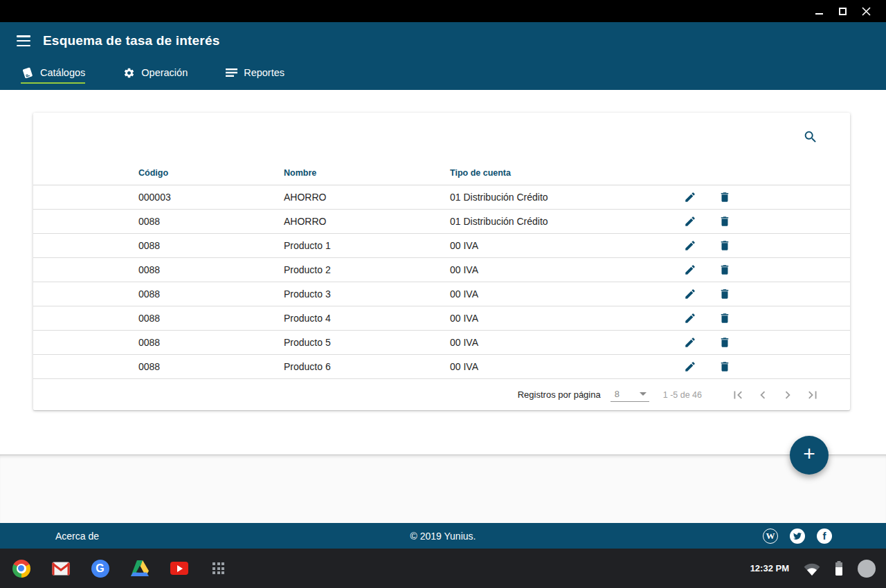 This screenshot has width=886, height=588. Describe the element at coordinates (61, 569) in the screenshot. I see `gmail-app-button` at that location.